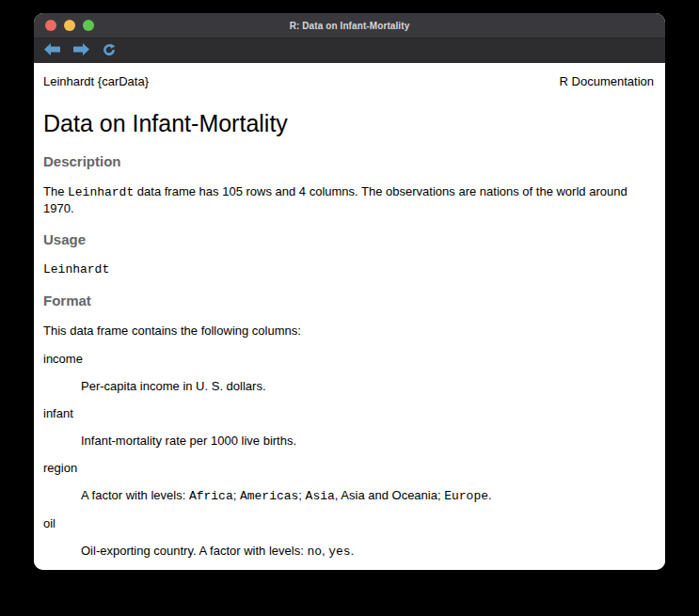 The image size is (699, 616). What do you see at coordinates (135, 495) in the screenshot?
I see `region-text-part: A factor with levels:` at bounding box center [135, 495].